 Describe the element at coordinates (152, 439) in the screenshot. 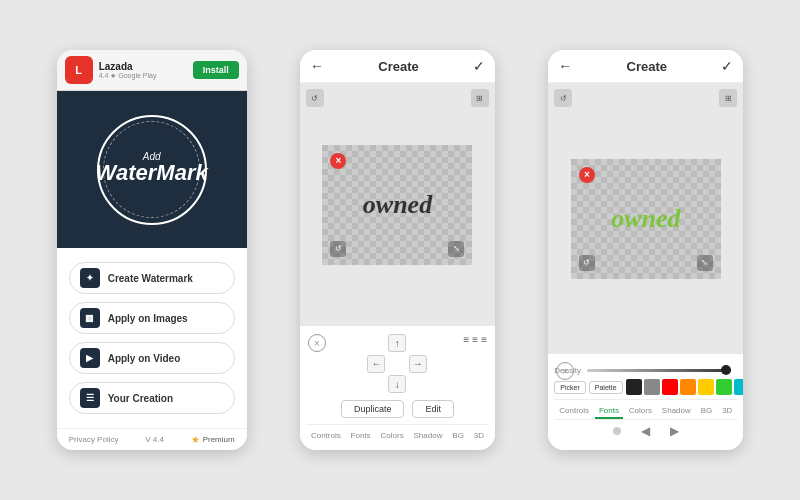

I see `phone1-footer: Privacy Policy V 4.4 ★ Premium` at that location.